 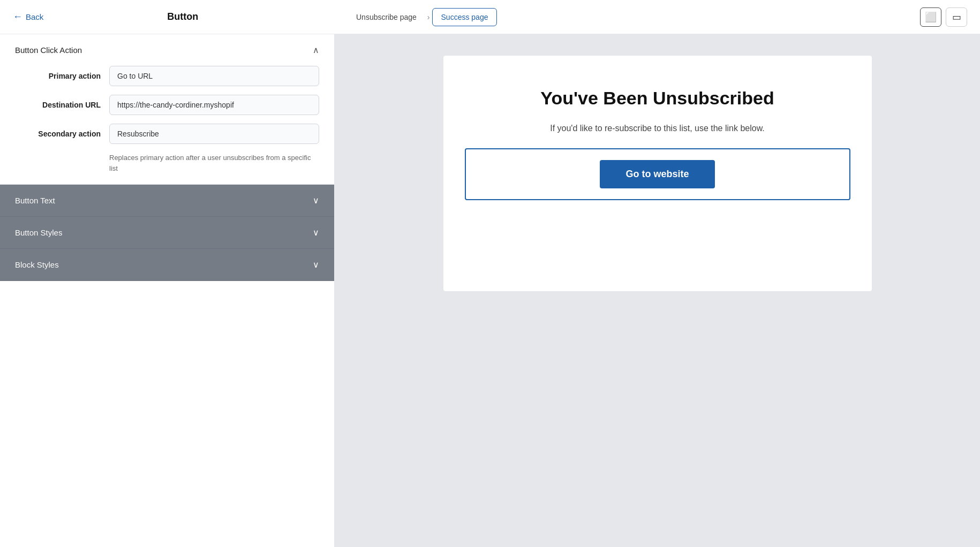 I want to click on back-label: Back, so click(x=34, y=17).